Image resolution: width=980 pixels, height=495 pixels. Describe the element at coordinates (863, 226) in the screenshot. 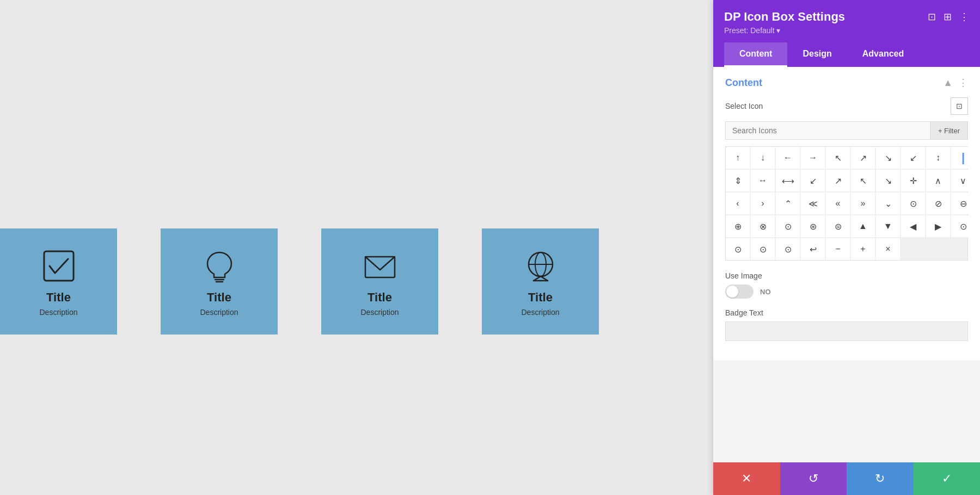

I see `icon-cell: ▲` at that location.